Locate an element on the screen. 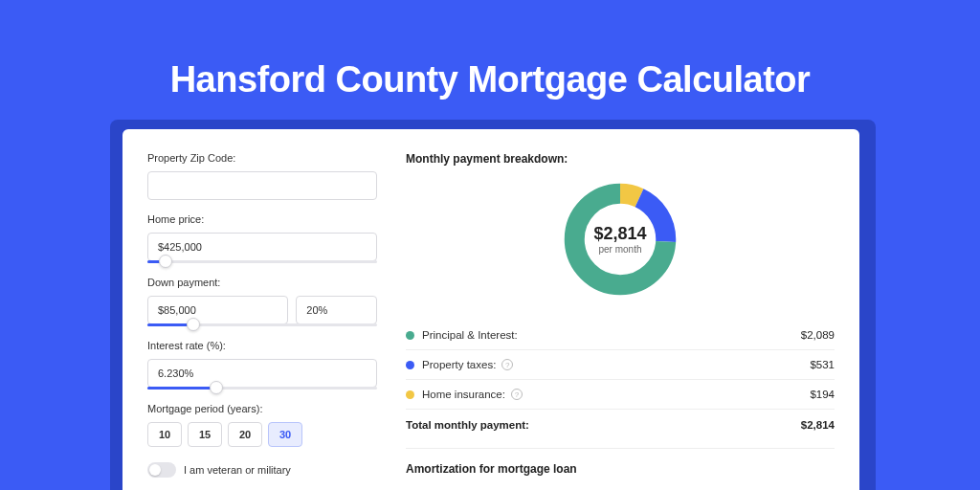 The width and height of the screenshot is (980, 490). veteran-label: I am veteran or military is located at coordinates (237, 470).